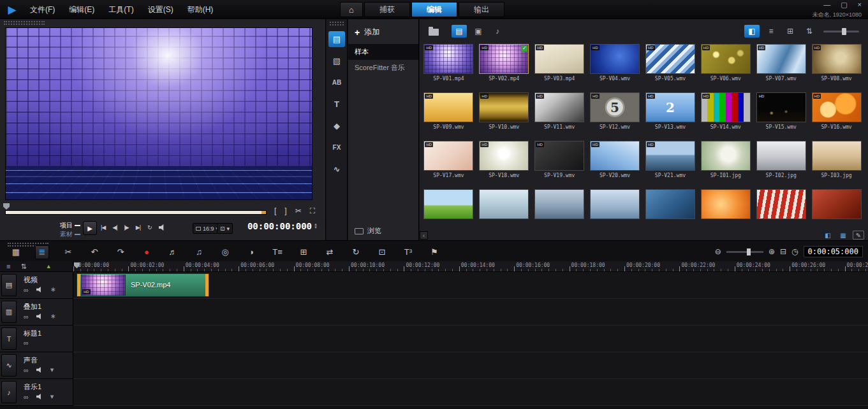  What do you see at coordinates (26, 343) in the screenshot?
I see `ripple-edit-icon: ∞` at bounding box center [26, 343].